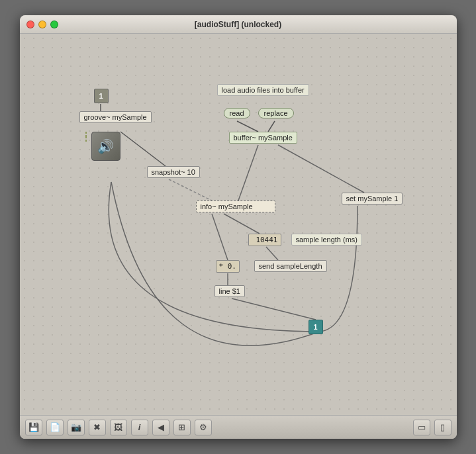  I want to click on buffer-node: buffer~ mySample, so click(263, 138).